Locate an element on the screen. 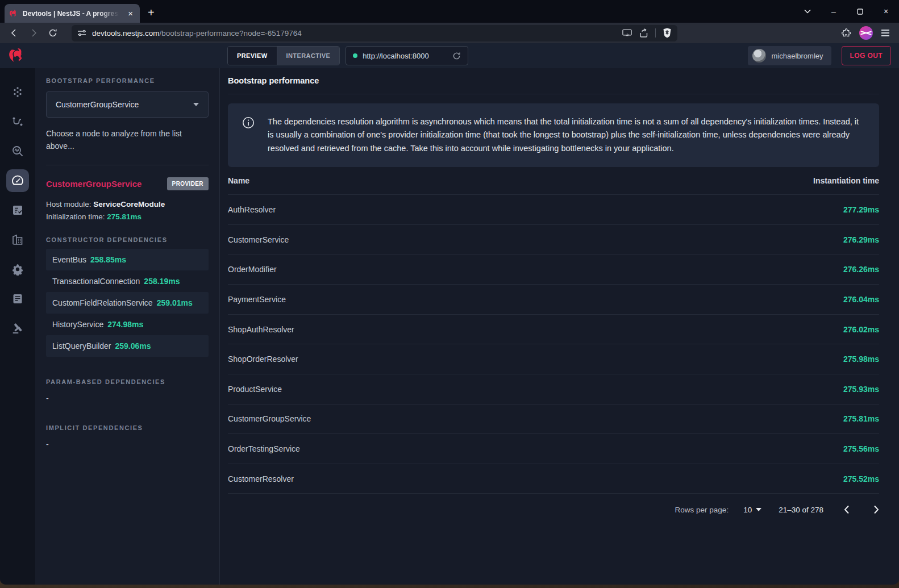  param-deps-title: PARAM-BASED DEPENDENCIES is located at coordinates (127, 382).